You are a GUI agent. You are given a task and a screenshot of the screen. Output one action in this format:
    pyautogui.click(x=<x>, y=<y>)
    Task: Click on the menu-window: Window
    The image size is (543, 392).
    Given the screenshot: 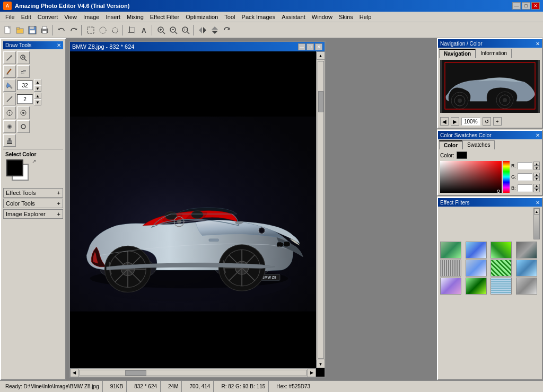 What is the action you would take?
    pyautogui.click(x=322, y=17)
    